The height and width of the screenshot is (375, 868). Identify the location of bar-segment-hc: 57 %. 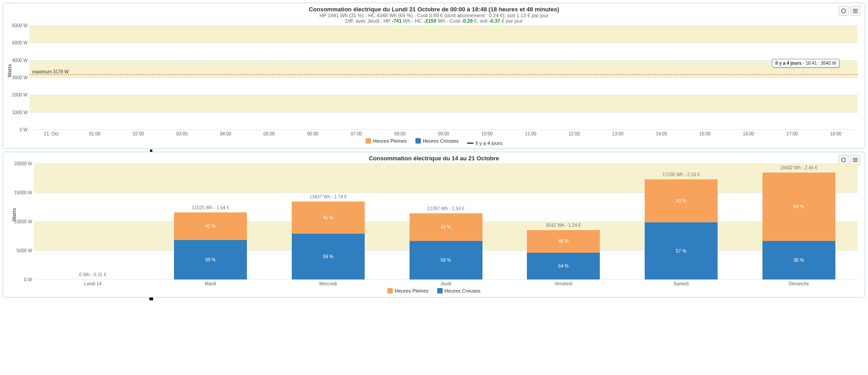
(681, 251).